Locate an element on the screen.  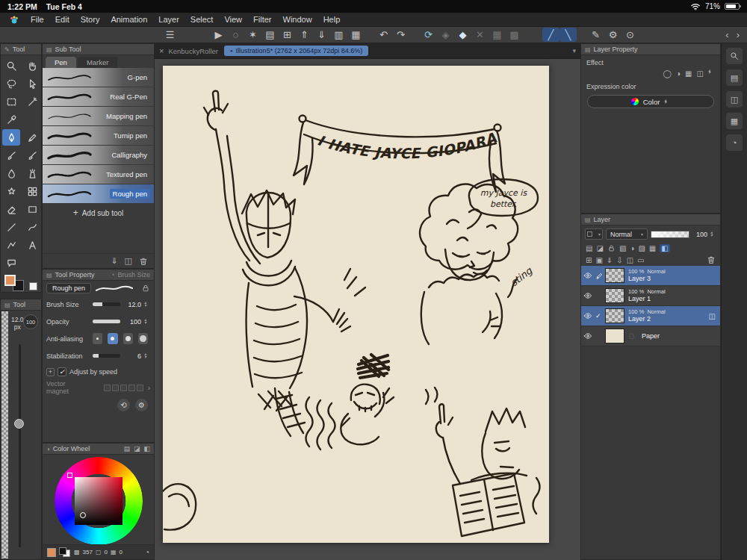
menu-edit: Edit is located at coordinates (63, 19).